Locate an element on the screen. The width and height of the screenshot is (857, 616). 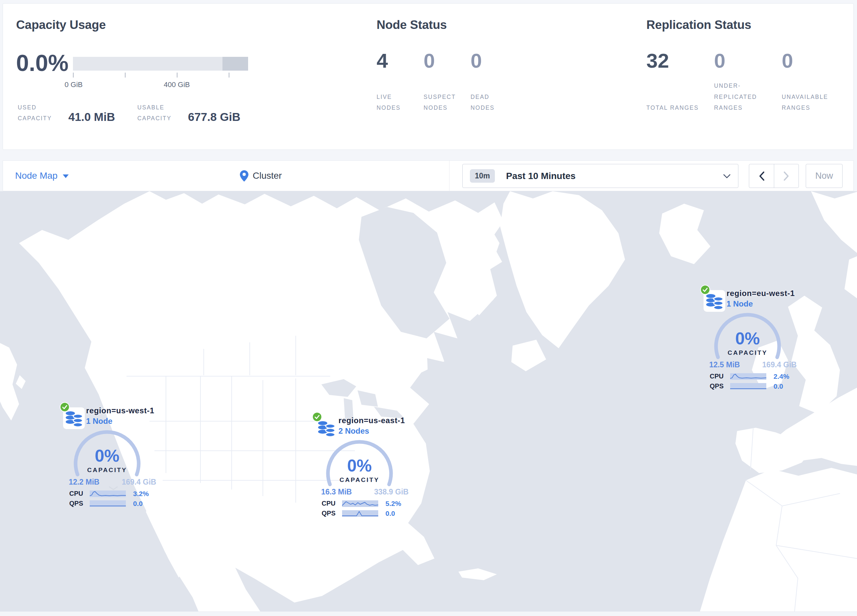
cpu-value: 2.4% is located at coordinates (781, 376).